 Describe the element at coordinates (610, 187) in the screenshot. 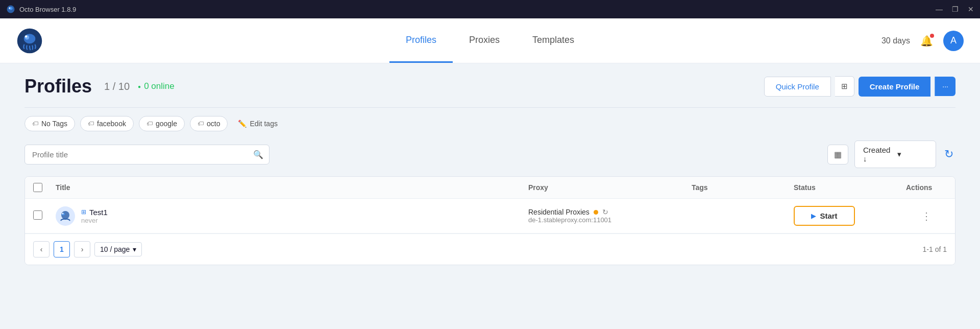

I see `th-proxy: Proxy` at that location.